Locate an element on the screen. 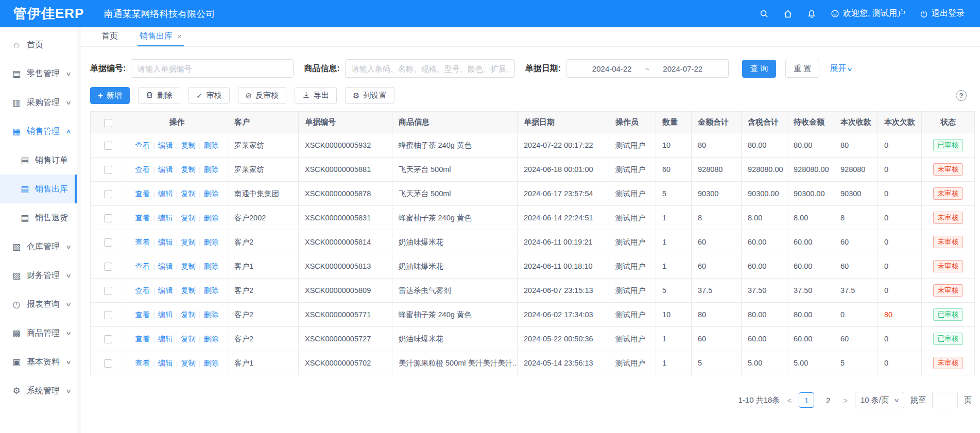 The width and height of the screenshot is (980, 433). add-button: + 新增 is located at coordinates (110, 96).